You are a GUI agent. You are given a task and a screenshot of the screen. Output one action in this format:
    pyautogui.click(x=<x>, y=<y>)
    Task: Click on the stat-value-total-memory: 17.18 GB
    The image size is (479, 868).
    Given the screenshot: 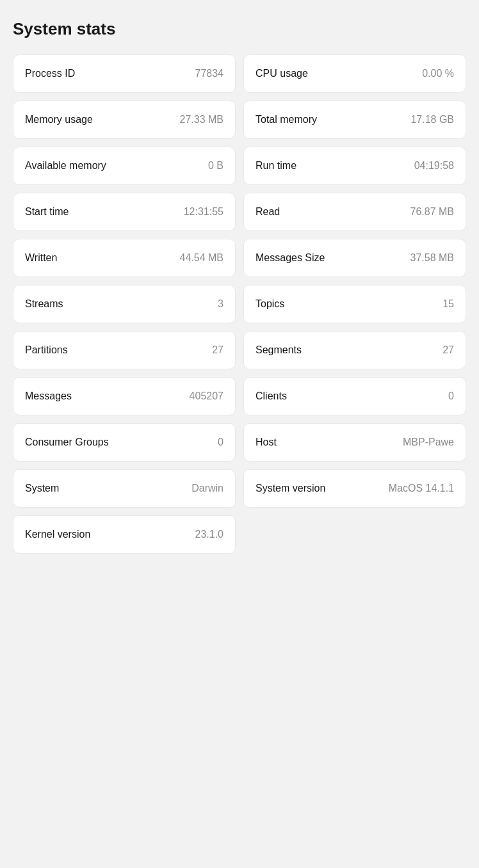 What is the action you would take?
    pyautogui.click(x=432, y=120)
    